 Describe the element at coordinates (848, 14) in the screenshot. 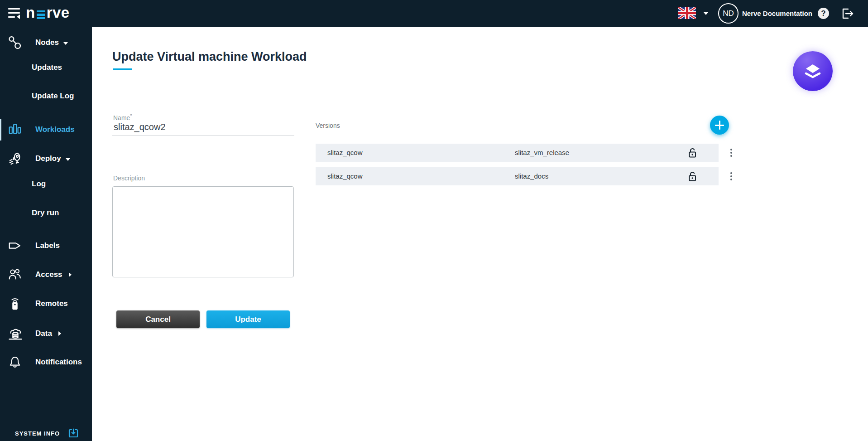

I see `logout-icon` at that location.